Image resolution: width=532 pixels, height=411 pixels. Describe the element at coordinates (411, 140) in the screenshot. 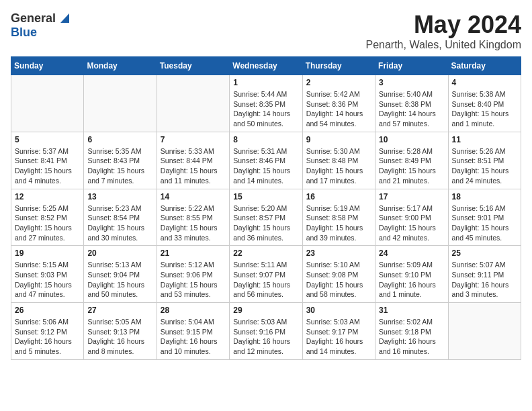

I see `day-number: 10` at that location.